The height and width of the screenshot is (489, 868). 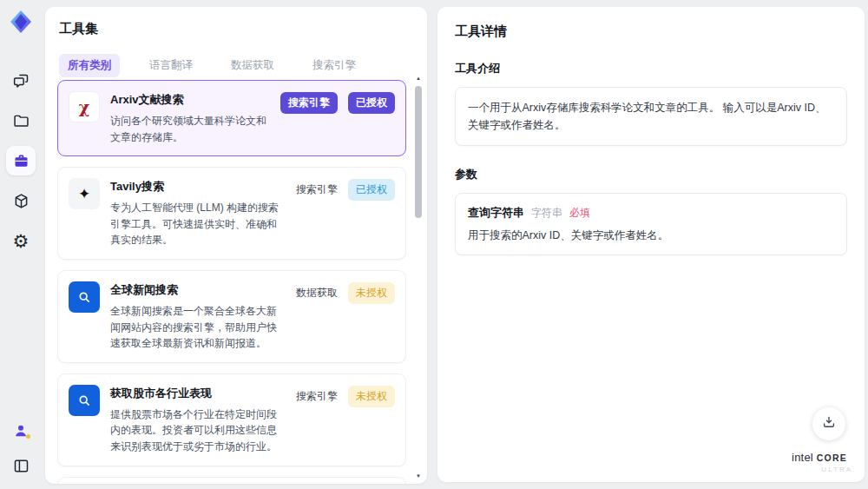 I want to click on param-name: 查询字符串, so click(x=496, y=213).